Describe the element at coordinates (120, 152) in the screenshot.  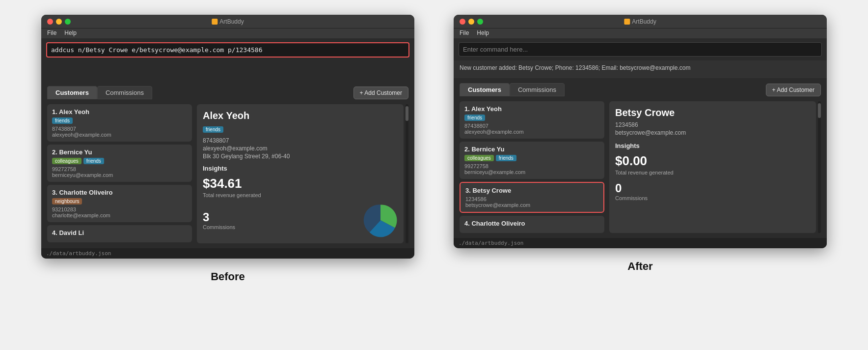
I see `before-customer-2-name: 2. Bernice Yu` at that location.